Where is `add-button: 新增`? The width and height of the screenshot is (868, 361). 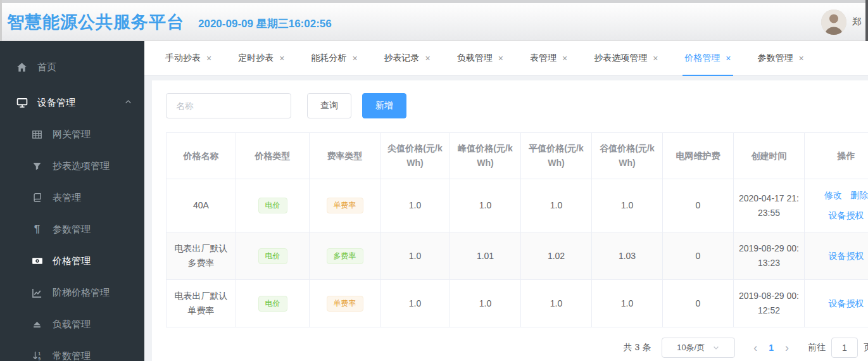
add-button: 新增 is located at coordinates (384, 106).